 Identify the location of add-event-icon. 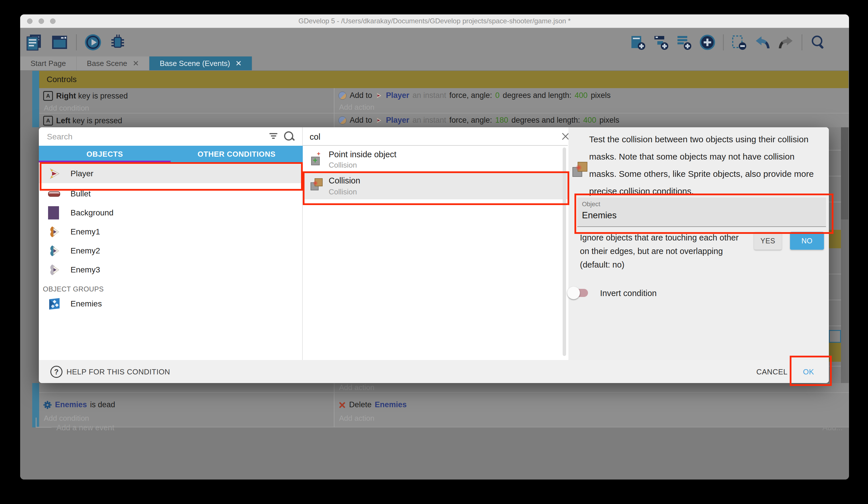
(638, 42).